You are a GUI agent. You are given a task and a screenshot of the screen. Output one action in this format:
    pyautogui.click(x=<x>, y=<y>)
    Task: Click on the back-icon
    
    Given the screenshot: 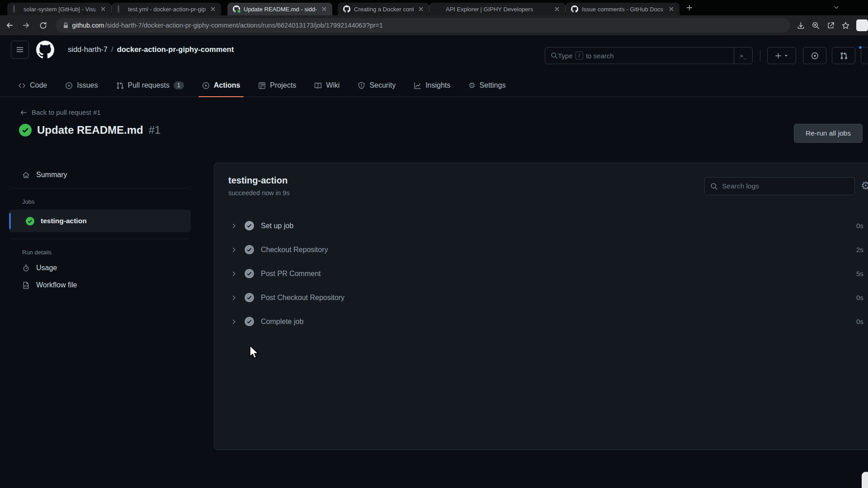 What is the action you would take?
    pyautogui.click(x=9, y=25)
    